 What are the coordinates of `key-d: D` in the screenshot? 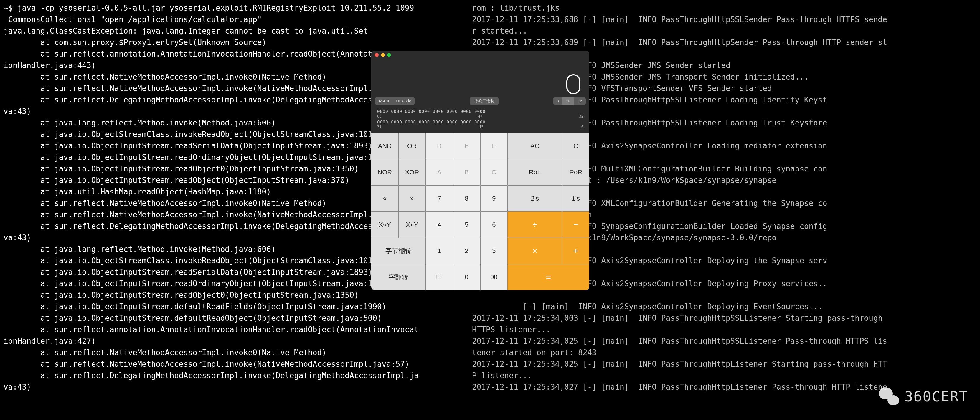 It's located at (439, 146).